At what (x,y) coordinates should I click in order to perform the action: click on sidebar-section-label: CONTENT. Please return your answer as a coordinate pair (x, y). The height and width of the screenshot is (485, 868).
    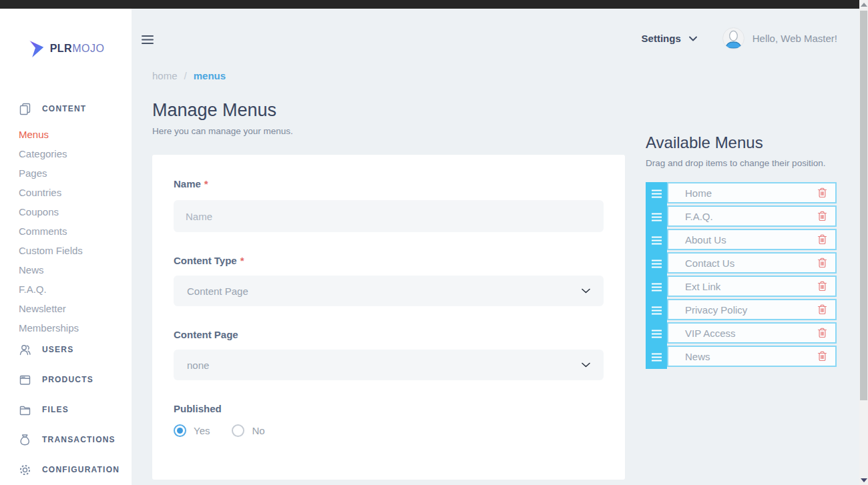
    Looking at the image, I should click on (64, 109).